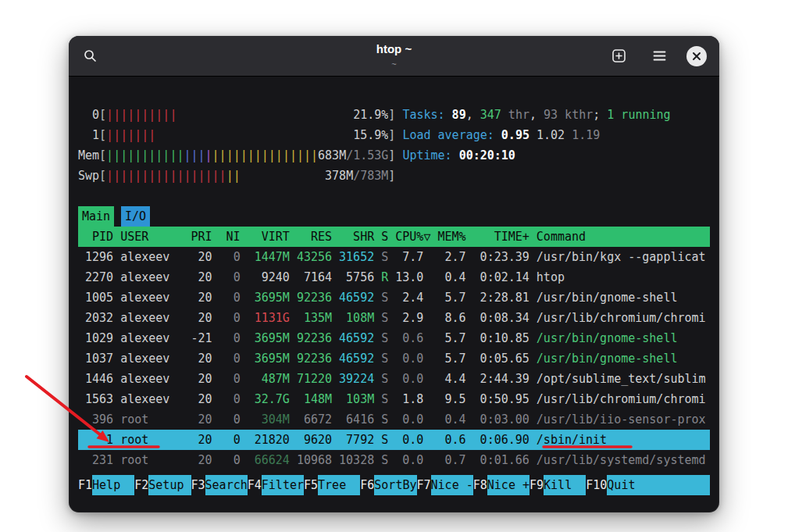  What do you see at coordinates (394, 145) in the screenshot?
I see `htop-monitor: 0[||||||||||21.9%] 1[|||||||15.9%]Mem[||…` at bounding box center [394, 145].